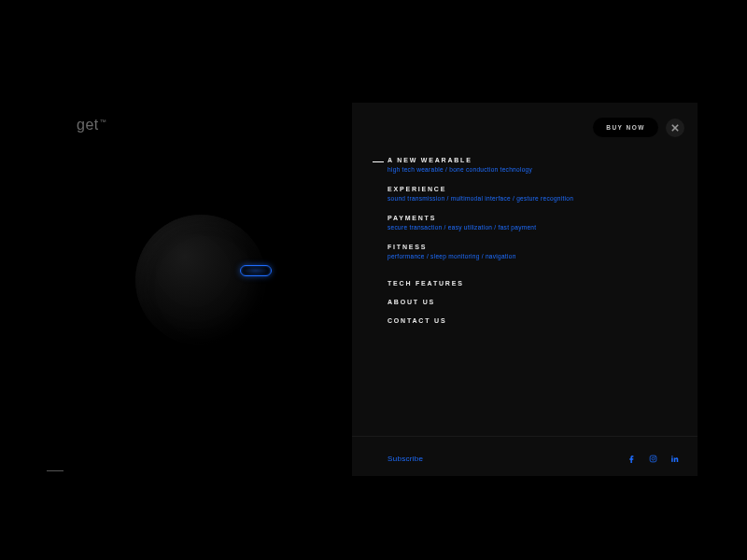 This screenshot has height=560, width=747. Describe the element at coordinates (533, 198) in the screenshot. I see `menu-item-subtitle: sound transmission / multimodal interfac…` at that location.